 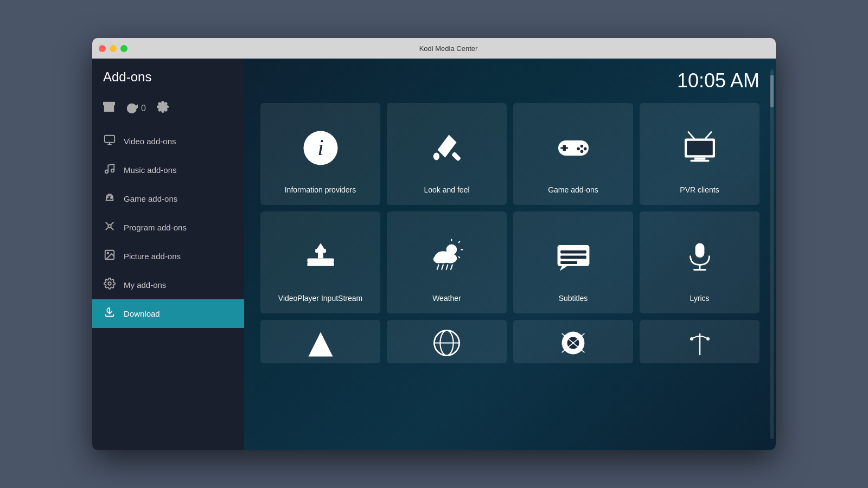 What do you see at coordinates (102, 49) in the screenshot?
I see `close-button` at bounding box center [102, 49].